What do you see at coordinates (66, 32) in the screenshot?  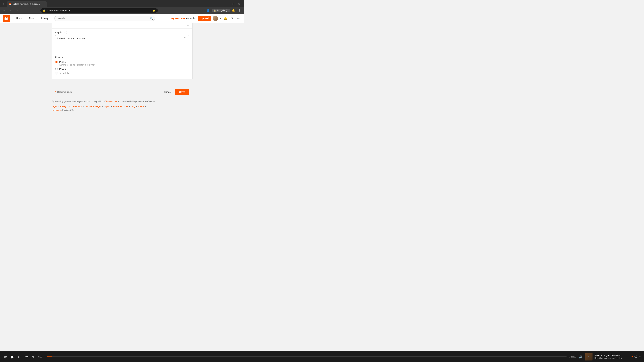 I see `caption-help-icon: ?` at bounding box center [66, 32].